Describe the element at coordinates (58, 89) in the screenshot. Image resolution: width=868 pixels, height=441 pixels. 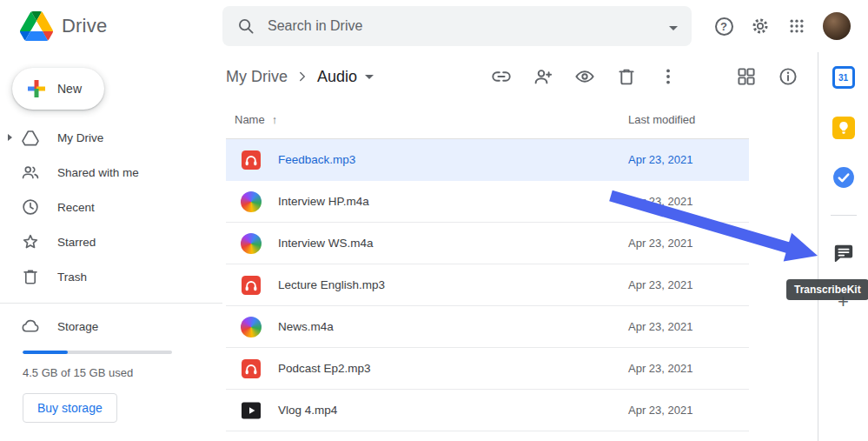
I see `new-button: New` at that location.